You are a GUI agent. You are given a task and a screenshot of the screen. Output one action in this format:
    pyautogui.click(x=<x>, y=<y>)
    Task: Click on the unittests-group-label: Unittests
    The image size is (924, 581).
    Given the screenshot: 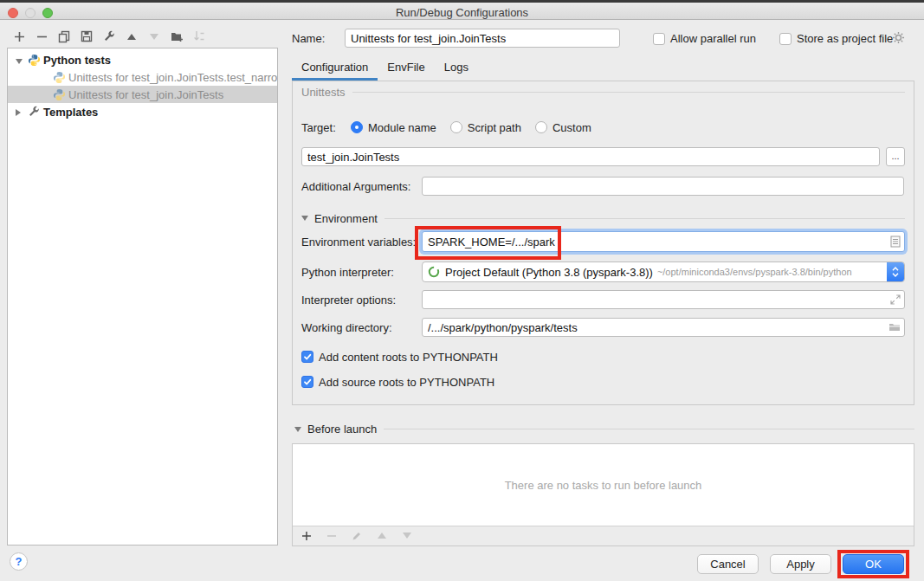 What is the action you would take?
    pyautogui.click(x=324, y=92)
    